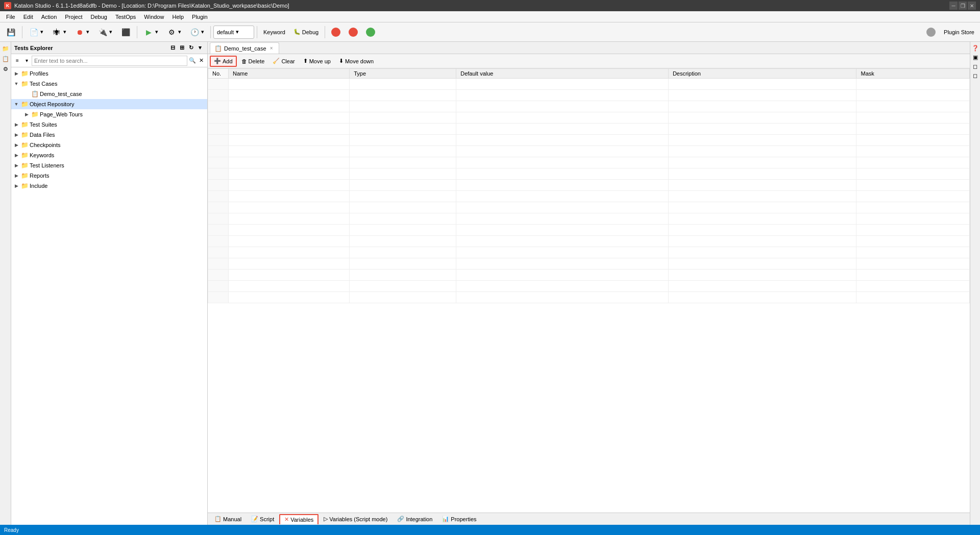 Image resolution: width=980 pixels, height=535 pixels. What do you see at coordinates (419, 519) in the screenshot?
I see `integration-tab-label: Integration` at bounding box center [419, 519].